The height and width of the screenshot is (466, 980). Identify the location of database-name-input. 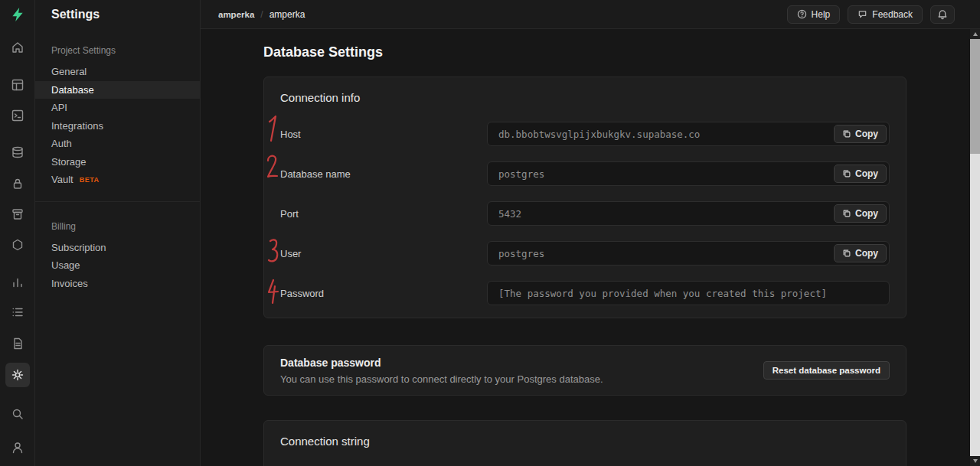
(688, 174).